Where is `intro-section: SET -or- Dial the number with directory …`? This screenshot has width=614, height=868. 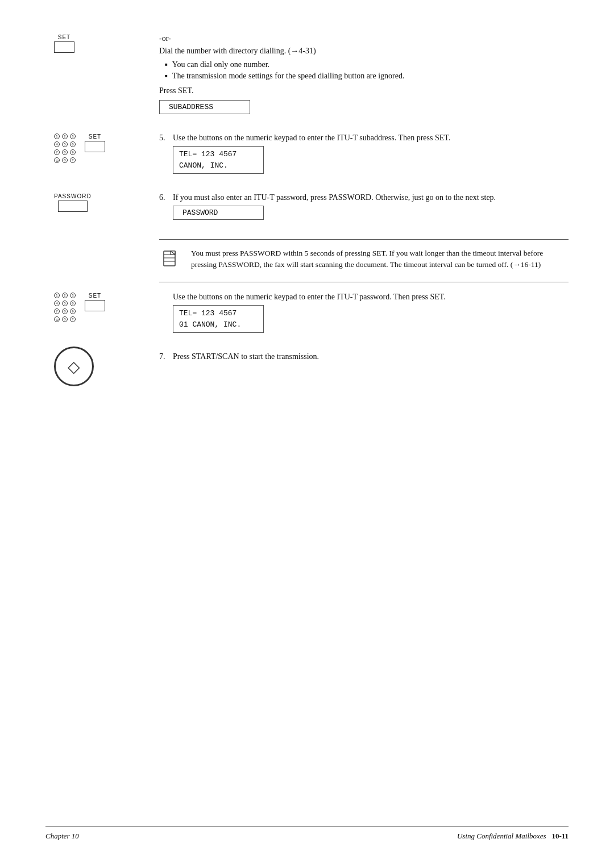
intro-section: SET -or- Dial the number with directory … is located at coordinates (364, 78).